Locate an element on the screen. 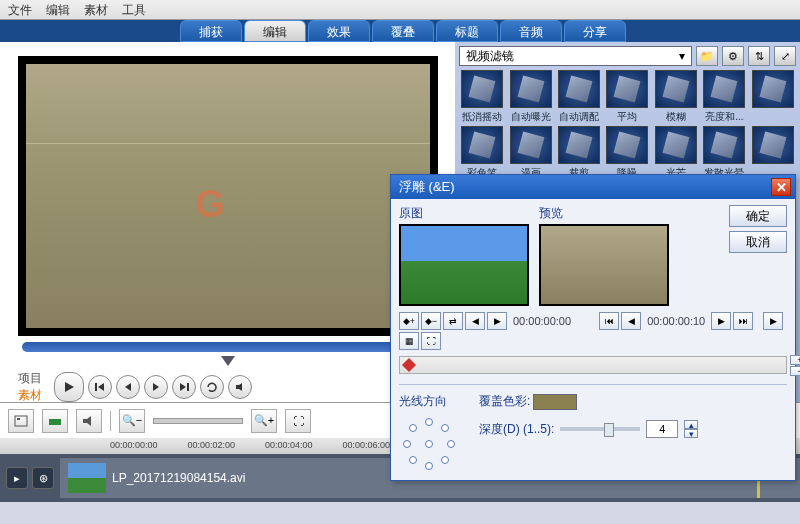  storyboard-view-button is located at coordinates (21, 421).